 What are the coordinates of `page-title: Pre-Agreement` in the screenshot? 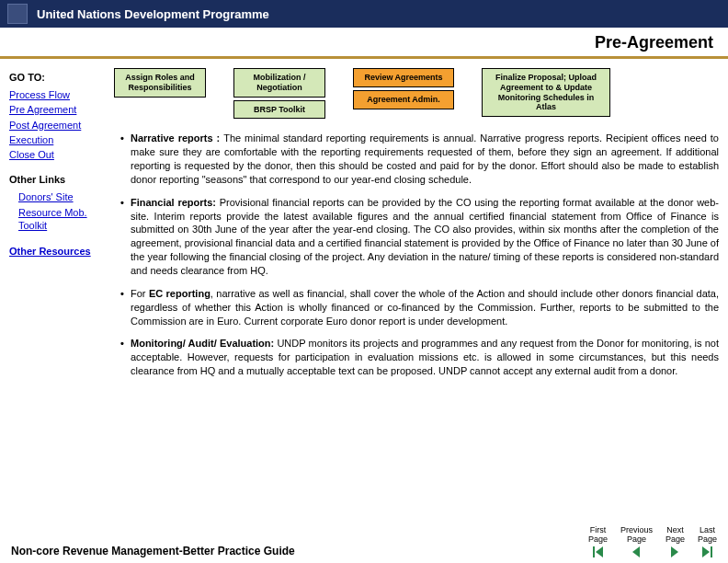 It's located at (364, 43).